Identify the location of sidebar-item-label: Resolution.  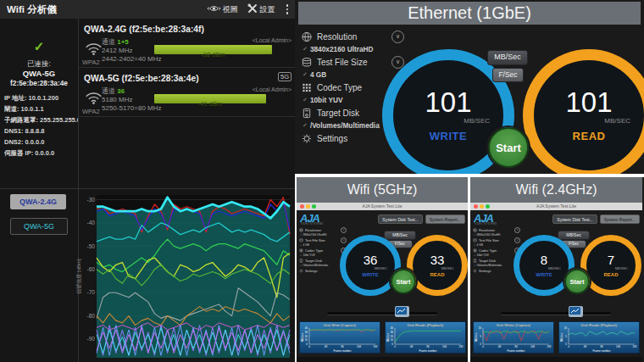
(497, 231).